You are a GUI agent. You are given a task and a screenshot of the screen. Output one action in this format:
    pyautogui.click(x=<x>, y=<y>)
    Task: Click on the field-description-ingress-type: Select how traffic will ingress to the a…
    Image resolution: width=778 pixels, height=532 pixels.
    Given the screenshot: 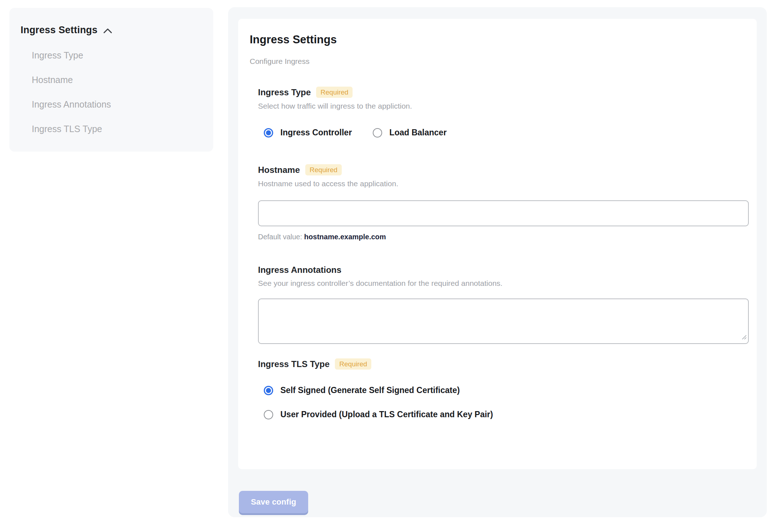 What is the action you would take?
    pyautogui.click(x=503, y=106)
    